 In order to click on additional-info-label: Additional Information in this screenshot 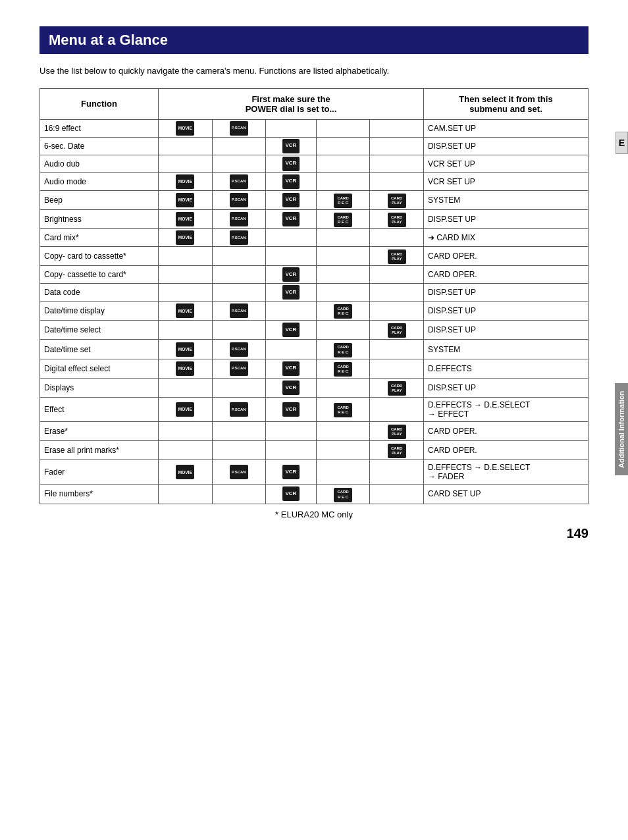, I will do `click(621, 429)`.